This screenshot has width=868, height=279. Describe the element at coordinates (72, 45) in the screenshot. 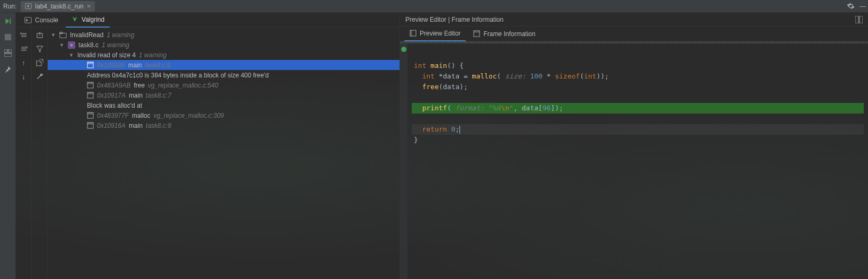

I see `c-file-icon: c` at that location.